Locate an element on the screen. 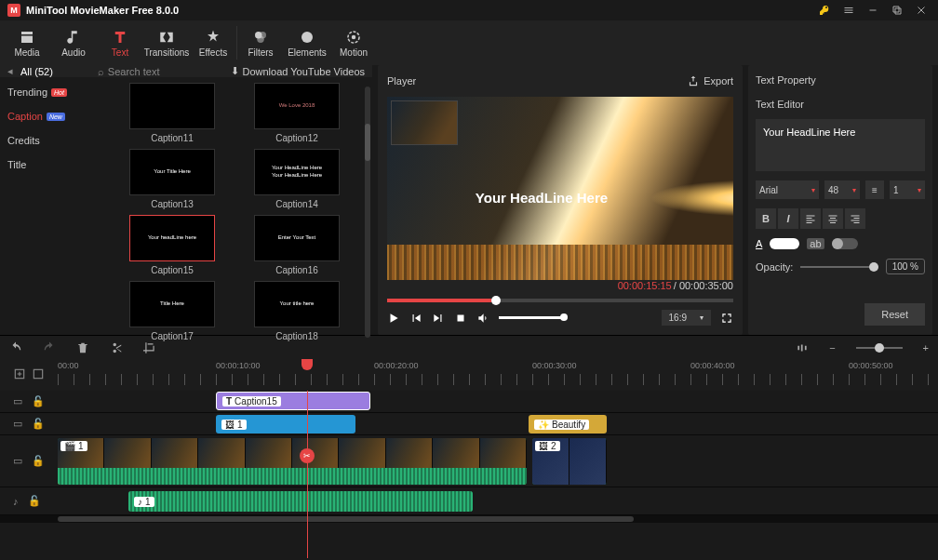  volume-slider is located at coordinates (531, 318).